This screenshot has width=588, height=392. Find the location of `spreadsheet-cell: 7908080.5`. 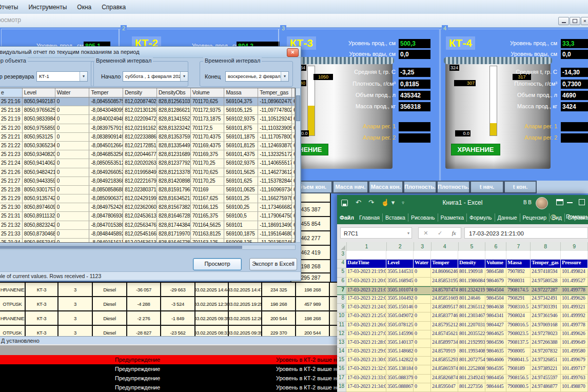

spreadsheet-cell: 7908080.5 is located at coordinates (518, 388).